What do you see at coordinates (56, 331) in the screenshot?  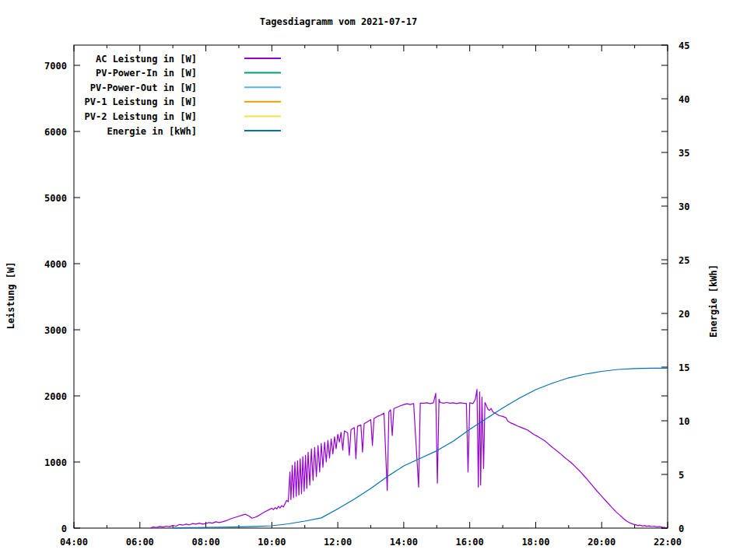 I see `y-left-tick-label: 3000` at bounding box center [56, 331].